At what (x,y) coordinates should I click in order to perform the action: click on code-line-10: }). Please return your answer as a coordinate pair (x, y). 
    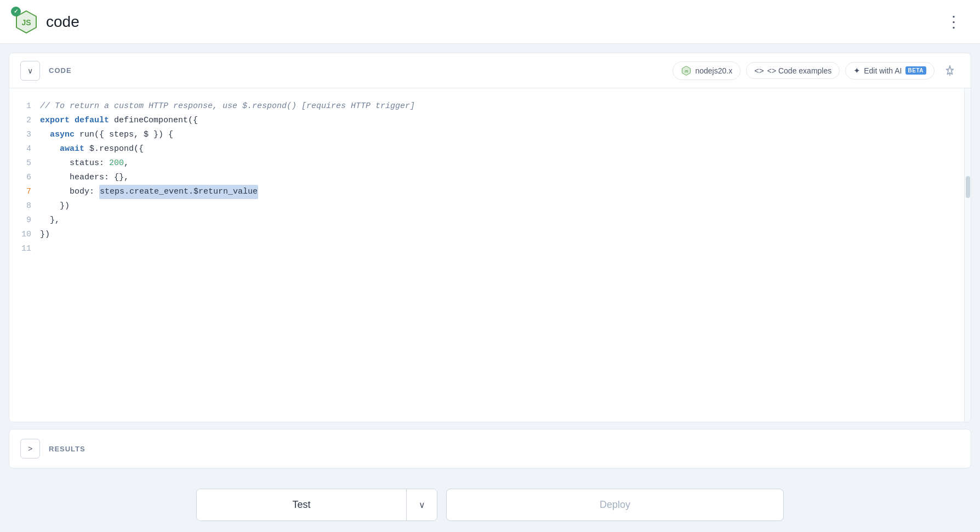
    Looking at the image, I should click on (502, 235).